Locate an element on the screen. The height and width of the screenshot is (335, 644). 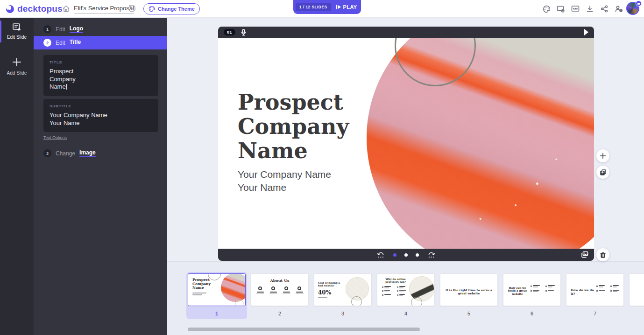
thumbnail-slide-1: Prospect Company Name 1 is located at coordinates (217, 295).